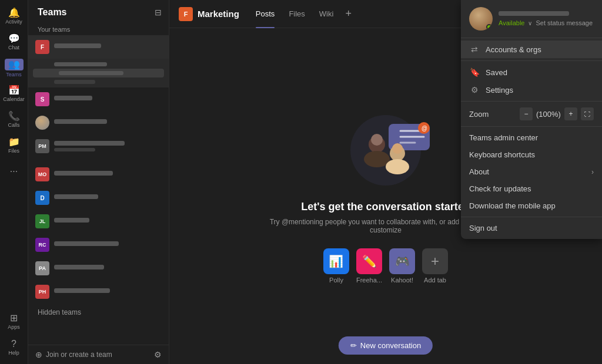 Image resolution: width=602 pixels, height=364 pixels. What do you see at coordinates (571, 114) in the screenshot?
I see `zoom-plus-button: +` at bounding box center [571, 114].